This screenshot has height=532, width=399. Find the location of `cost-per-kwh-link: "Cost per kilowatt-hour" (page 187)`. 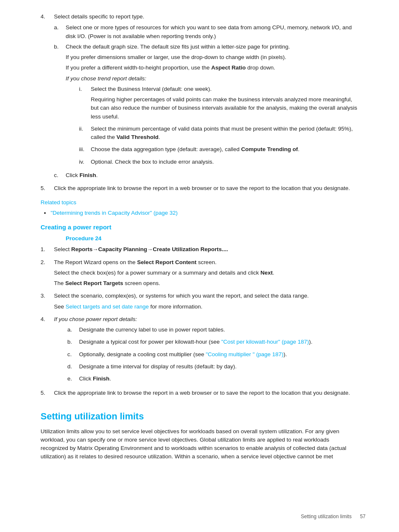

cost-per-kwh-link: "Cost per kilowatt-hour" (page 187) is located at coordinates (265, 342).